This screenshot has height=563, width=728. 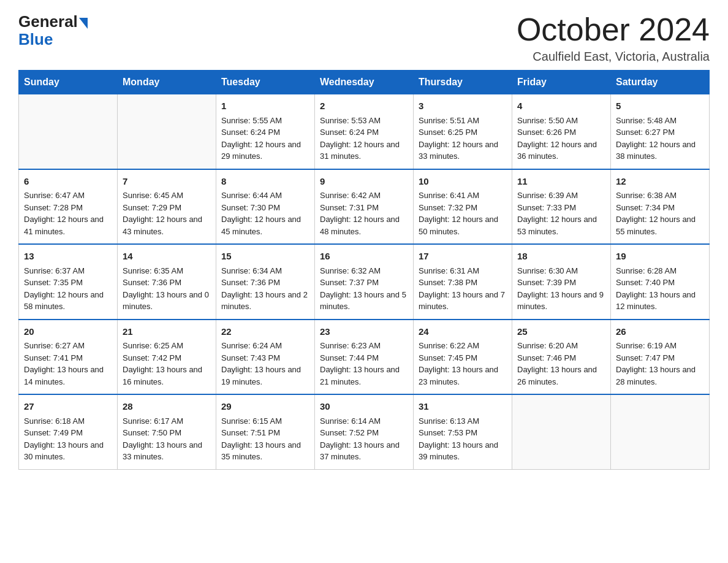 I want to click on calendar-header-monday: Monday, so click(x=167, y=82).